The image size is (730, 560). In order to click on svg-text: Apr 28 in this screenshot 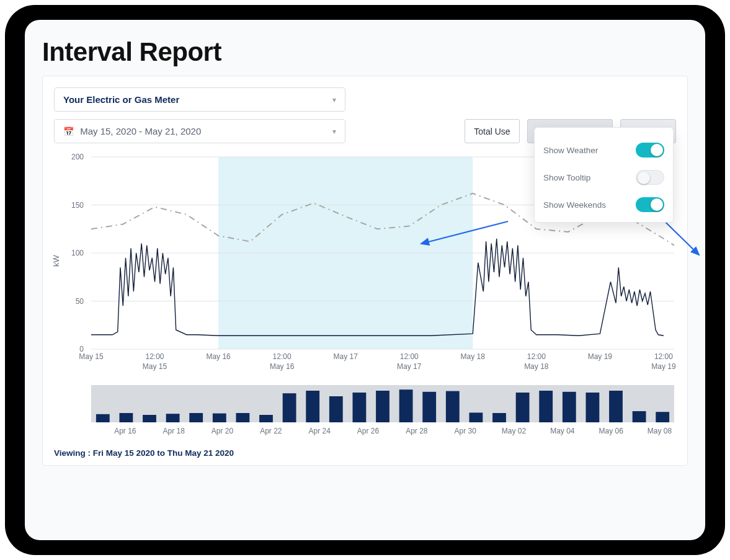, I will do `click(417, 431)`.